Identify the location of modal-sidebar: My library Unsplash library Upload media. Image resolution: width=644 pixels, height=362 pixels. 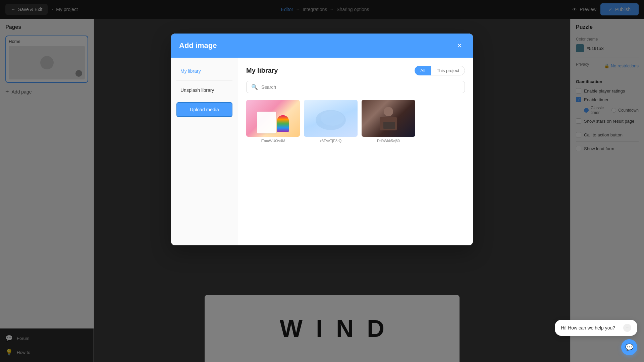
(205, 152).